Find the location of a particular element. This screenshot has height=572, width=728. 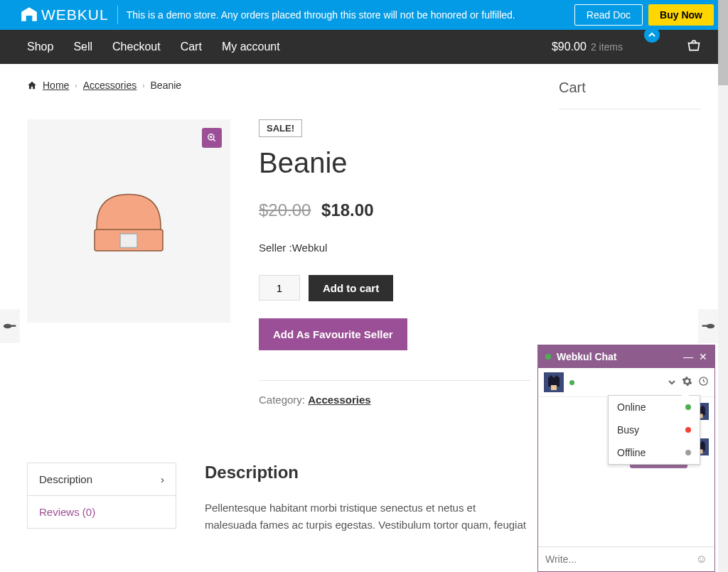

main-navigation: Shop Sell Checkout Cart My account $90.0… is located at coordinates (364, 47).